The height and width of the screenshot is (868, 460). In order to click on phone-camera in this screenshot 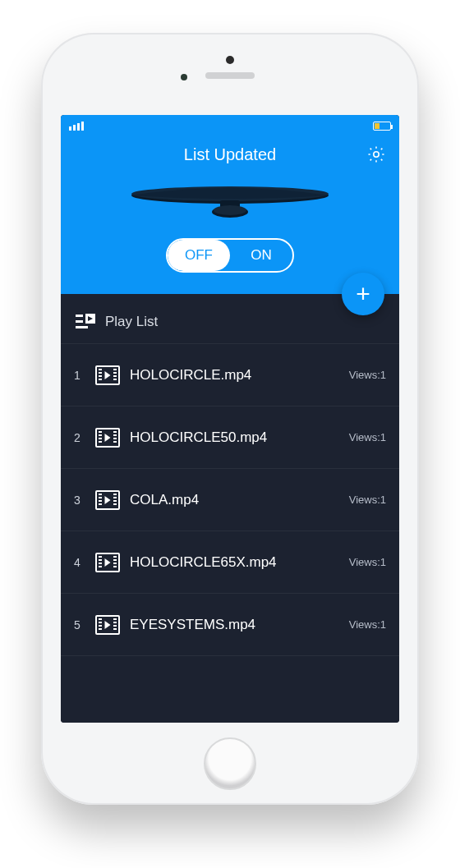, I will do `click(230, 60)`.